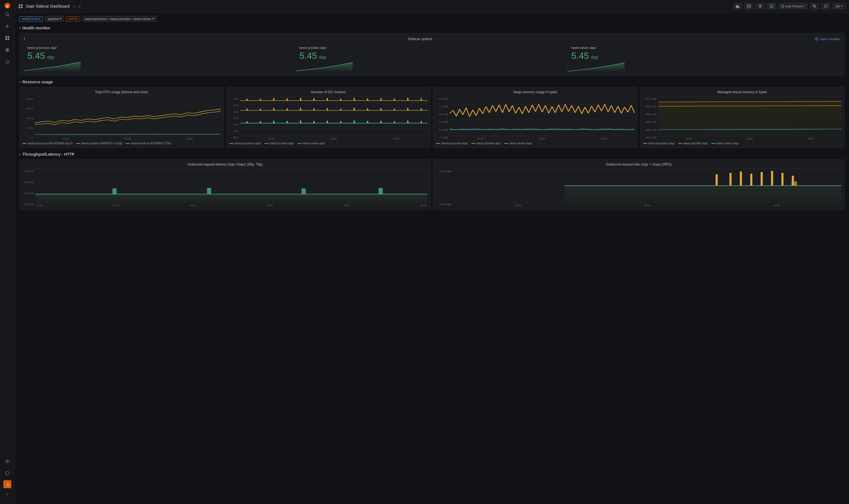  What do you see at coordinates (535, 92) in the screenshot?
I see `heap-chart-title: Heap memory usage in bytes` at bounding box center [535, 92].